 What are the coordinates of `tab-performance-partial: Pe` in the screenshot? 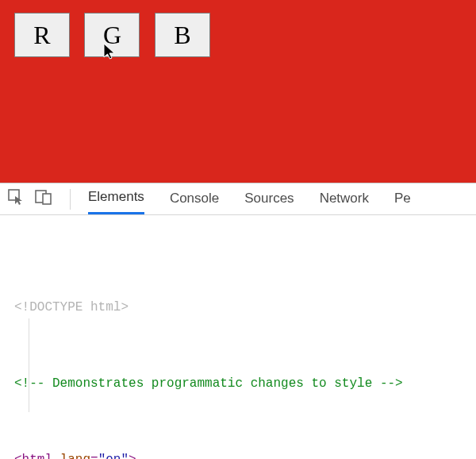 It's located at (403, 199).